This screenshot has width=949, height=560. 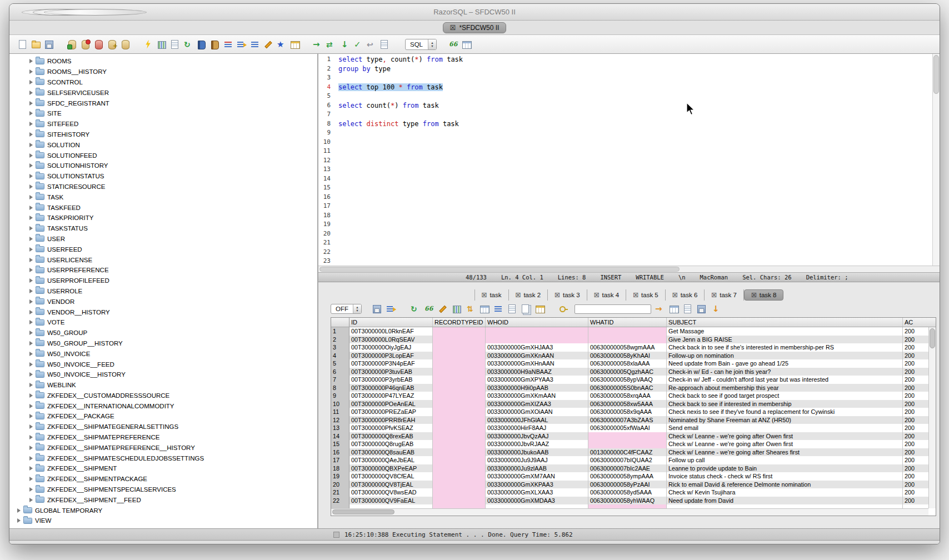 I want to click on table-row: 500T3000000P3N4pEAF0033000000GmXHnAAN006…, so click(x=630, y=363).